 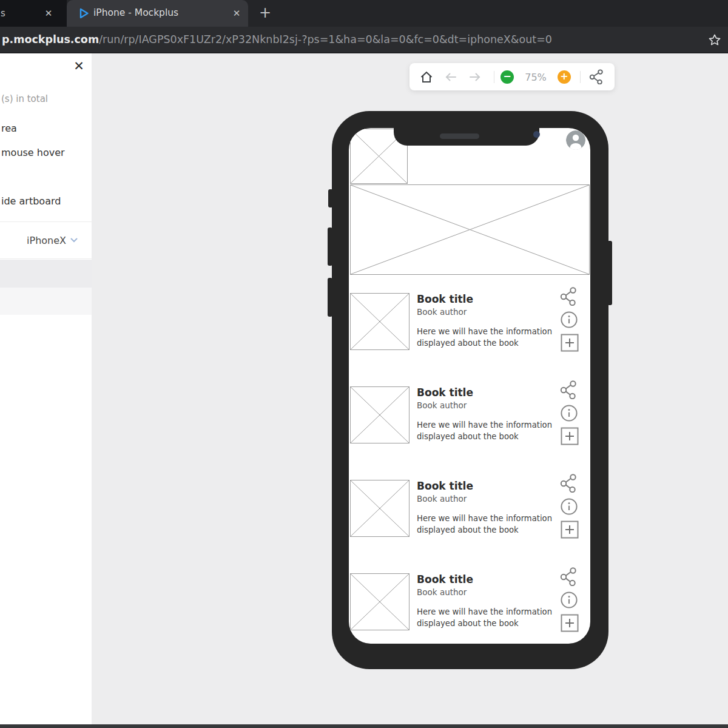 What do you see at coordinates (46, 240) in the screenshot?
I see `device-selector: iPhoneX` at bounding box center [46, 240].